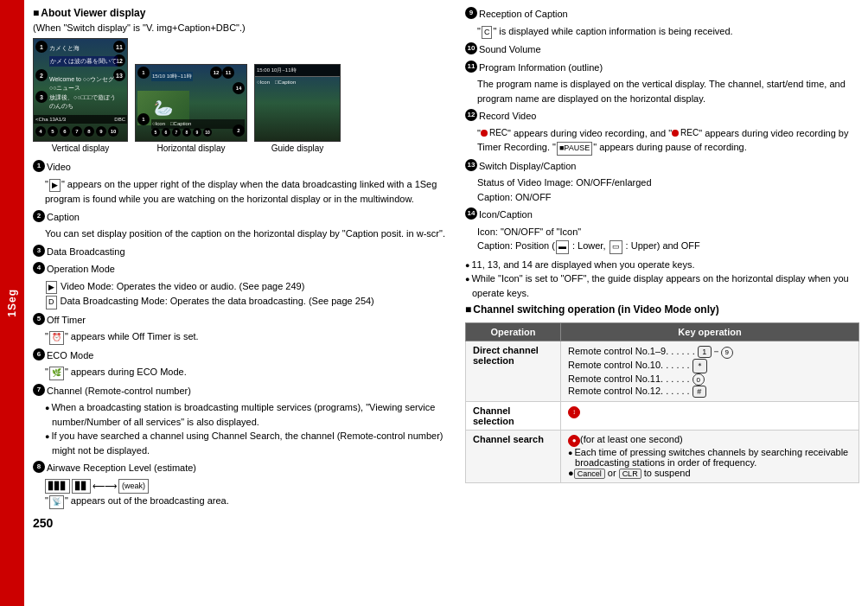 The image size is (868, 606). What do you see at coordinates (710, 392) in the screenshot?
I see `key-line-4: Remote control No.12. . . . . . #` at bounding box center [710, 392].